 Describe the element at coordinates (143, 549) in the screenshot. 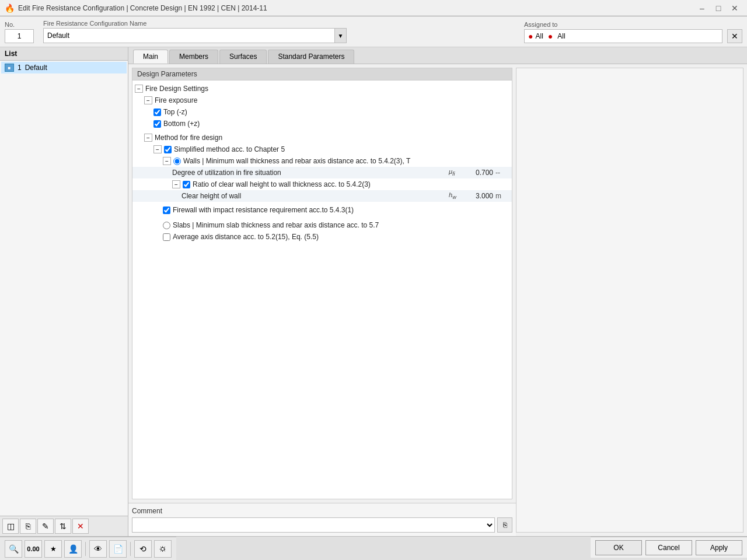

I see `toolbar-undo-button: ⟲` at that location.